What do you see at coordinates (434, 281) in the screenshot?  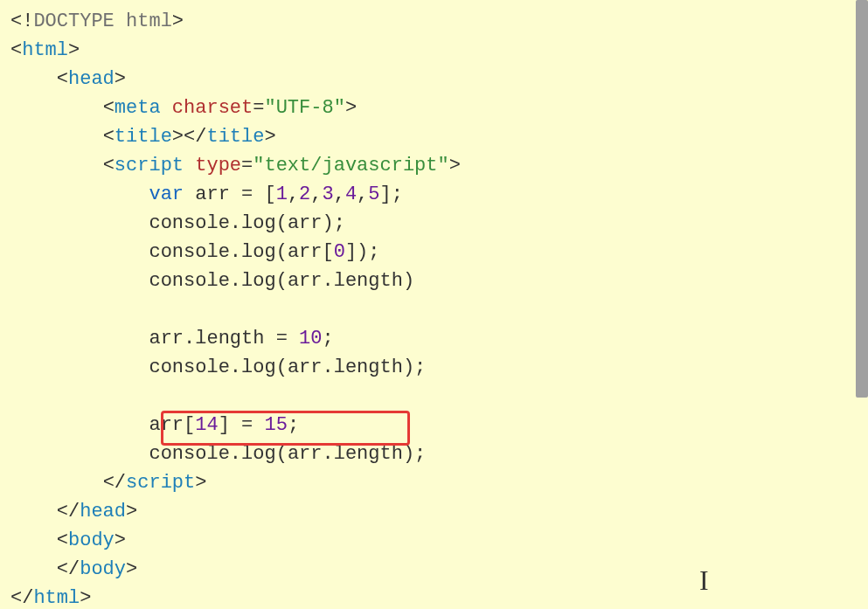 I see `code-line: console.log(arr.length)` at bounding box center [434, 281].